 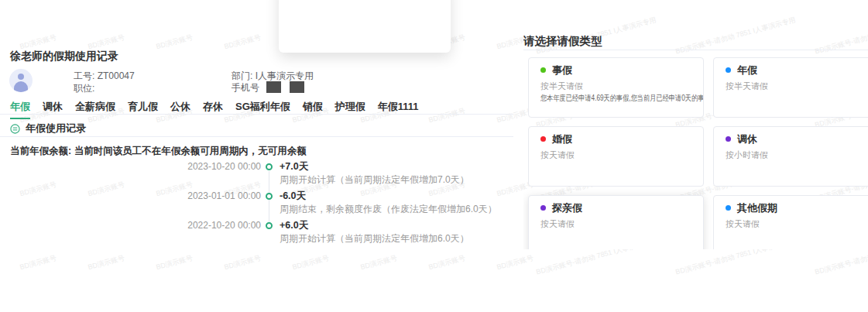 What do you see at coordinates (214, 110) in the screenshot?
I see `leave-type-tabs: 年假调休全薪病假育儿假公休存休SG福利年假销假护理假年假1111` at bounding box center [214, 110].